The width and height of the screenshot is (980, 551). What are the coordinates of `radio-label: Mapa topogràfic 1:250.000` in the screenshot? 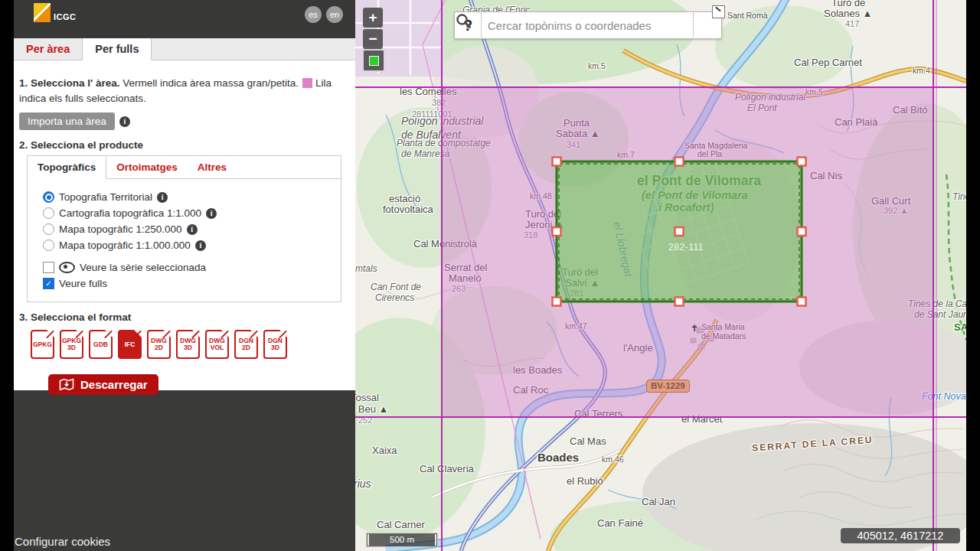 It's located at (121, 230).